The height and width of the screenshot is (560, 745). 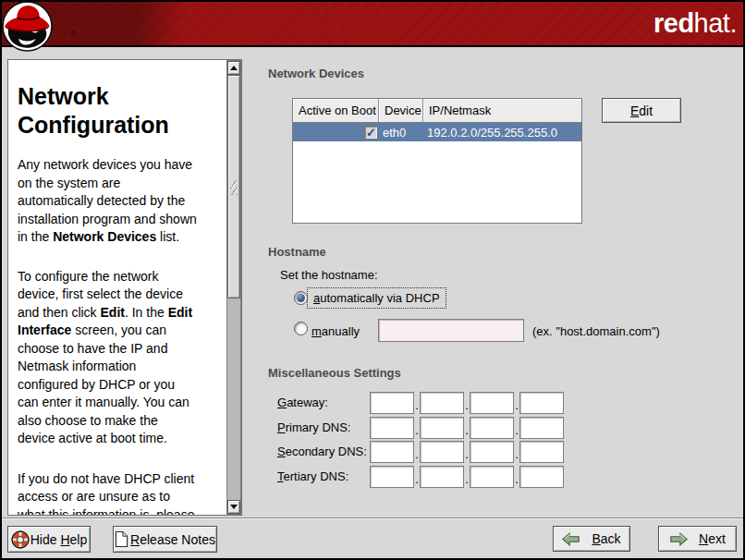 What do you see at coordinates (118, 493) in the screenshot?
I see `help-paragraph-3: If you do not have DHCP client access or…` at bounding box center [118, 493].